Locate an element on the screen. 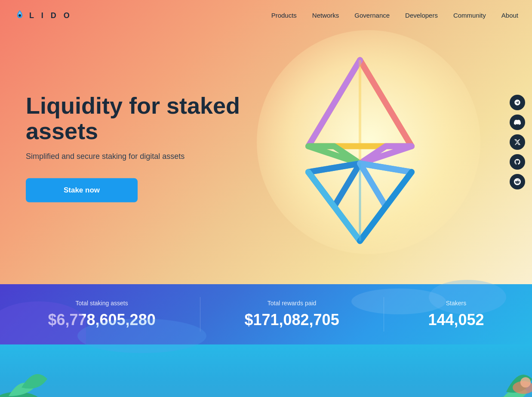  telegram-icon is located at coordinates (517, 102).